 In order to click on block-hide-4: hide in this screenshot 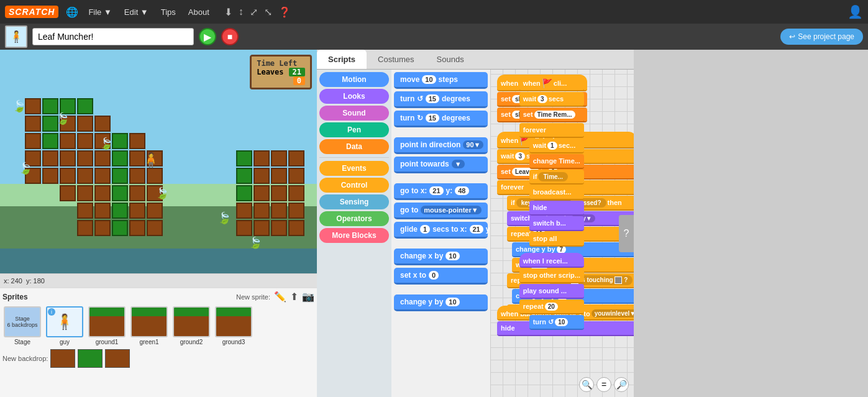, I will do `click(557, 208)`.